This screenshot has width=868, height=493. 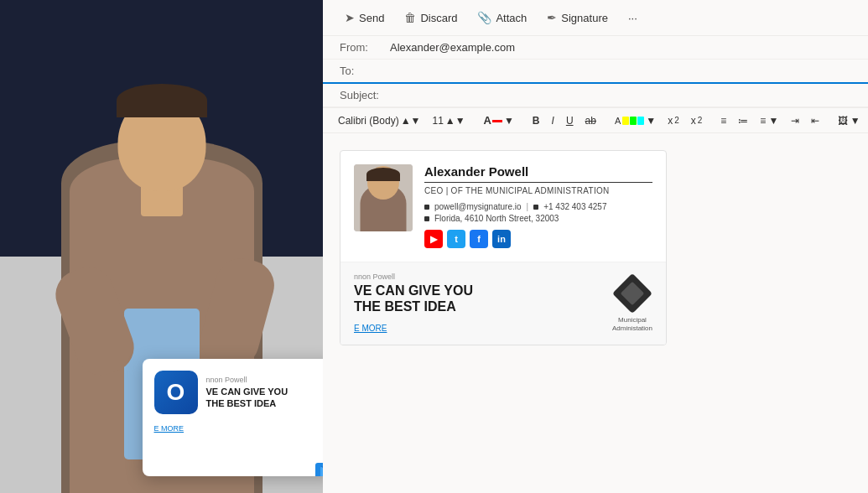 What do you see at coordinates (595, 121) in the screenshot?
I see `format-toolbar: Calibri (Body) ▲▼ 11 ▲▼ A ▼ B I U ab A` at bounding box center [595, 121].